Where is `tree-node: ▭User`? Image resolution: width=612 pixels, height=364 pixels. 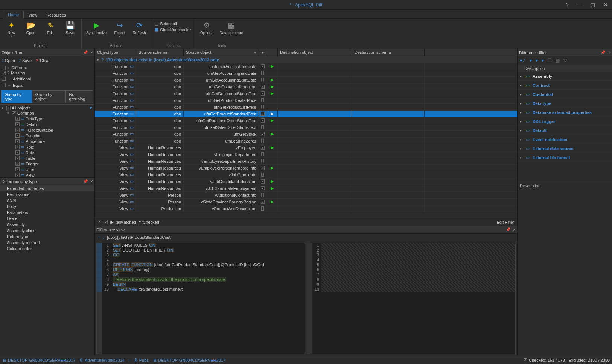 tree-node: ▭User is located at coordinates (47, 169).